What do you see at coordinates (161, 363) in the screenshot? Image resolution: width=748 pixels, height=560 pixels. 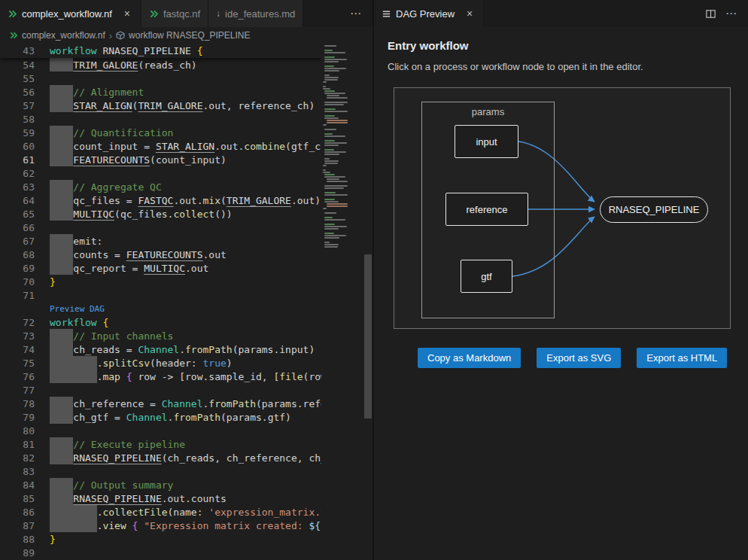 I see `code-line: 75.splitCsv(header: true)` at bounding box center [161, 363].